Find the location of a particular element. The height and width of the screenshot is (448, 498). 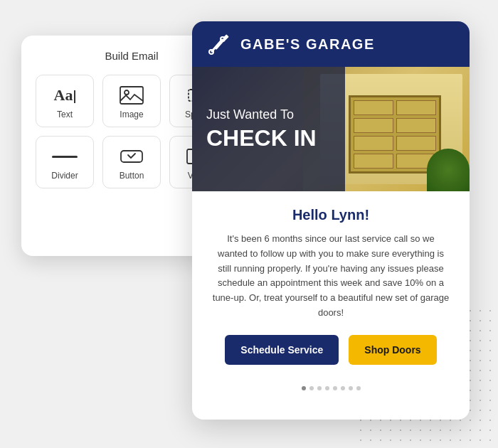

tool-button: Button is located at coordinates (132, 162).